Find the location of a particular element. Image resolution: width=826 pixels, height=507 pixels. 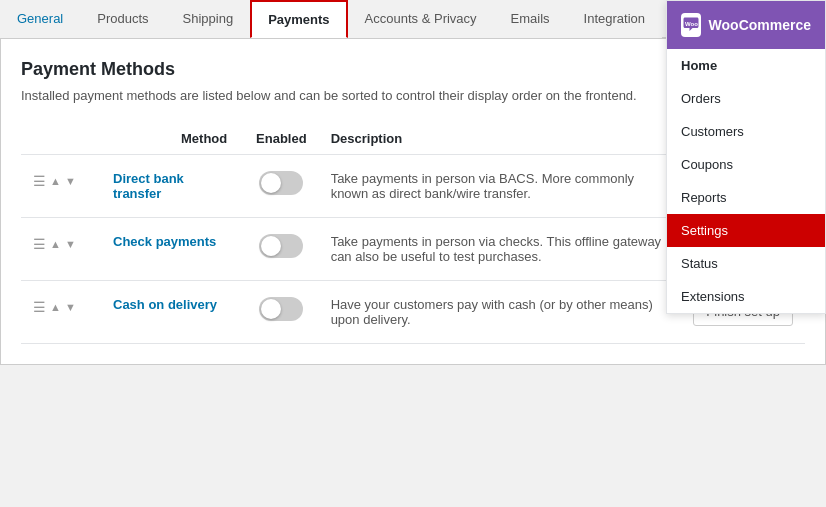

woo-header: Woo WooCommerce is located at coordinates (746, 25).